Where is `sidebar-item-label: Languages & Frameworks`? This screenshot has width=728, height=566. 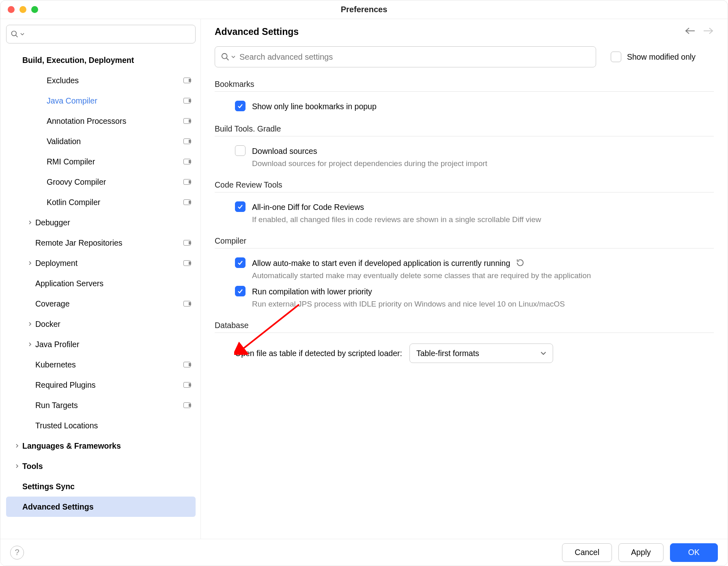
sidebar-item-label: Languages & Frameworks is located at coordinates (106, 446).